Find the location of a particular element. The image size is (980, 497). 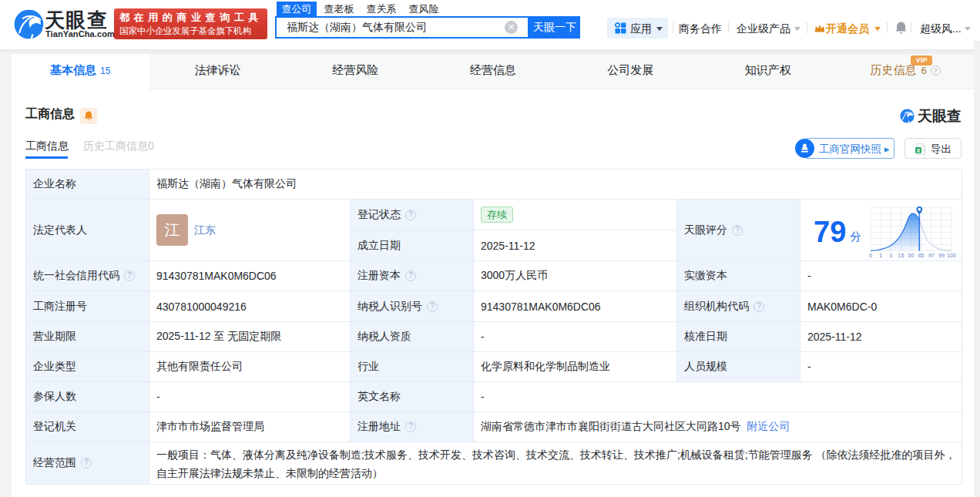

svg-text: 85 is located at coordinates (921, 256).